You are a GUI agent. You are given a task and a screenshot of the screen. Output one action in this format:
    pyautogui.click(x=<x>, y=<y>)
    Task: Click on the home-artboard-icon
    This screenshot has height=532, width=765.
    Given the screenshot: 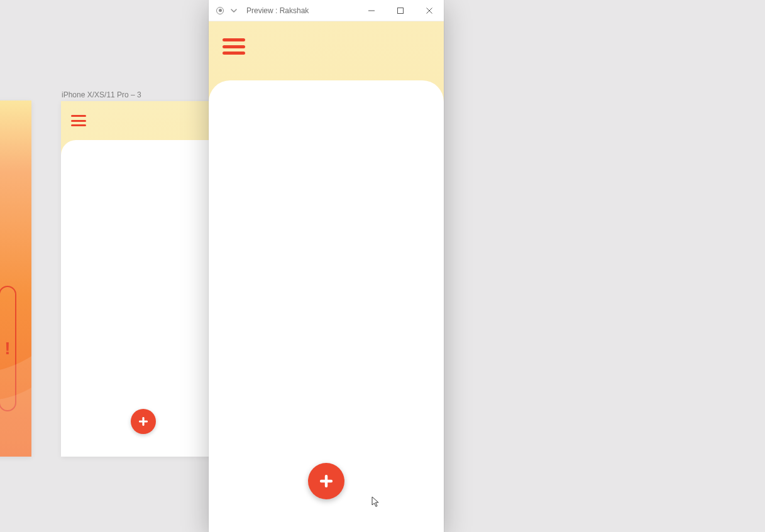 What is the action you would take?
    pyautogui.click(x=220, y=11)
    